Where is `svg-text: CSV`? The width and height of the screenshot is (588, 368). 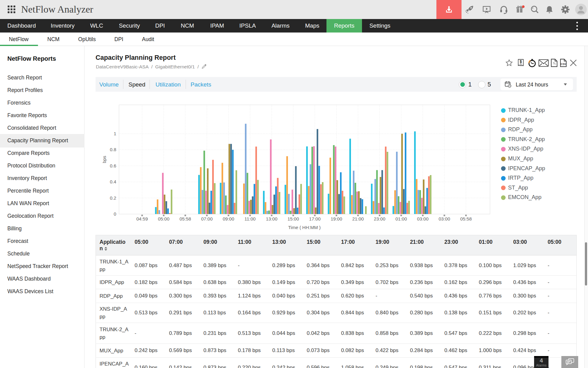 svg-text: CSV is located at coordinates (564, 64).